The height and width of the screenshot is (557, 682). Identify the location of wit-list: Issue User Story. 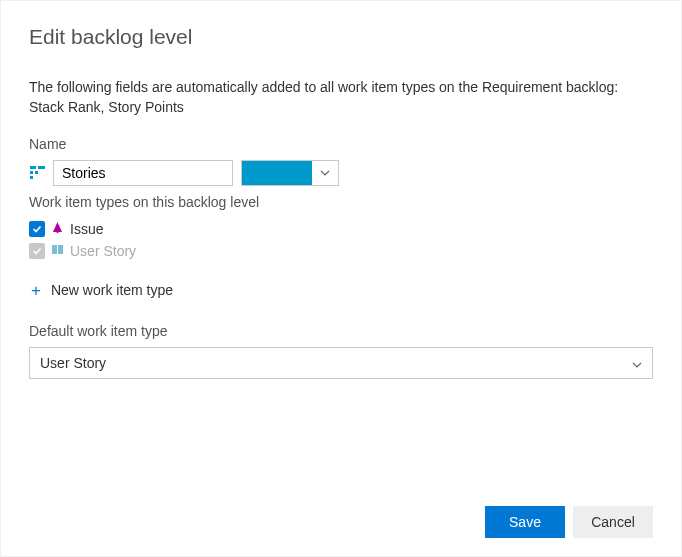
(341, 240).